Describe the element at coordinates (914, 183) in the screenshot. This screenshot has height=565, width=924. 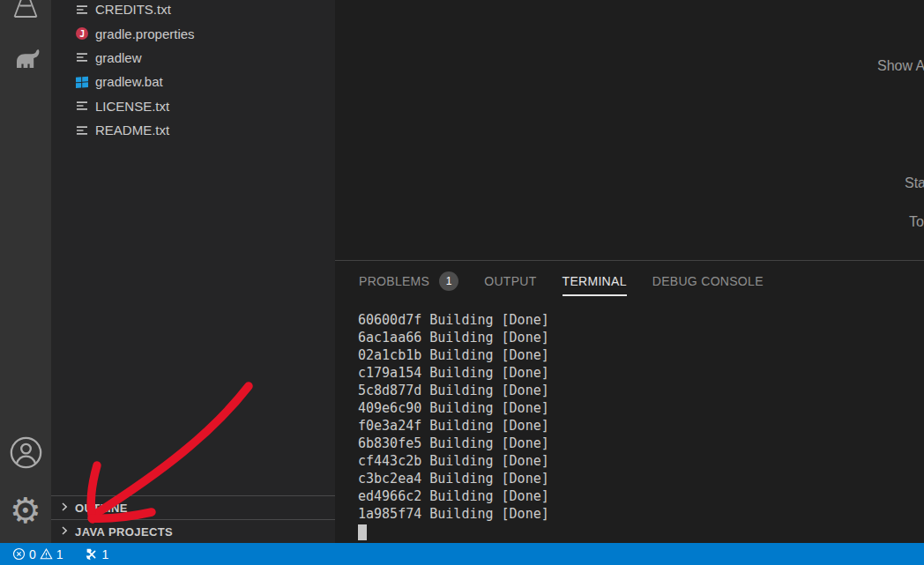
I see `watermark-hint: Sta` at that location.